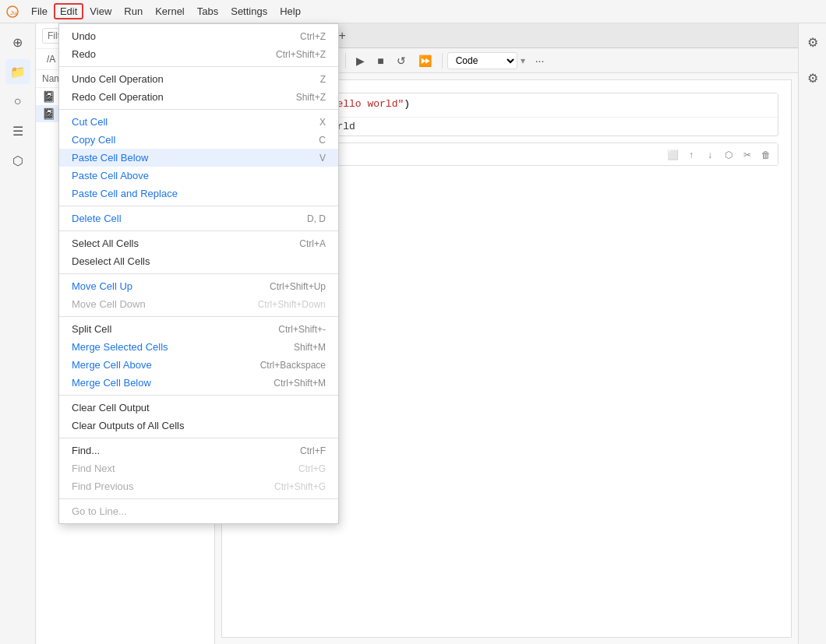 Image resolution: width=826 pixels, height=644 pixels. Describe the element at coordinates (199, 287) in the screenshot. I see `menu-move-up: Move Cell Up Ctrl+Shift+Up` at that location.